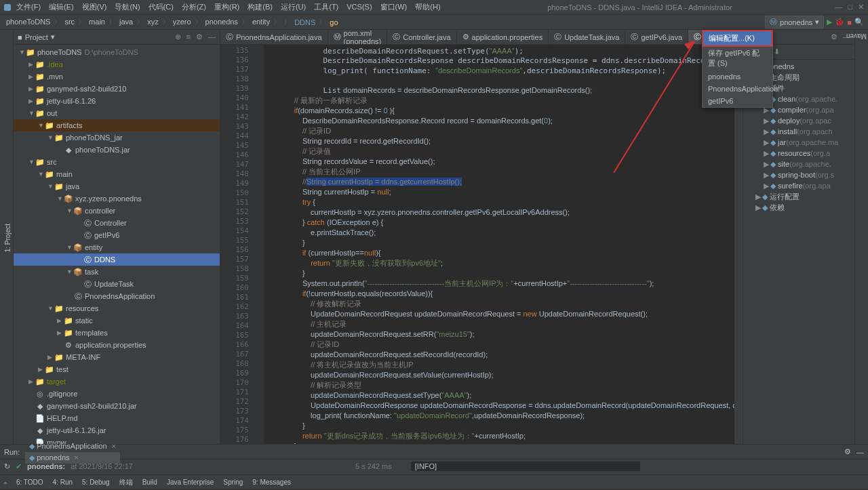 This screenshot has height=490, width=868. I want to click on editor-tab: ⒸController.java, so click(422, 37).